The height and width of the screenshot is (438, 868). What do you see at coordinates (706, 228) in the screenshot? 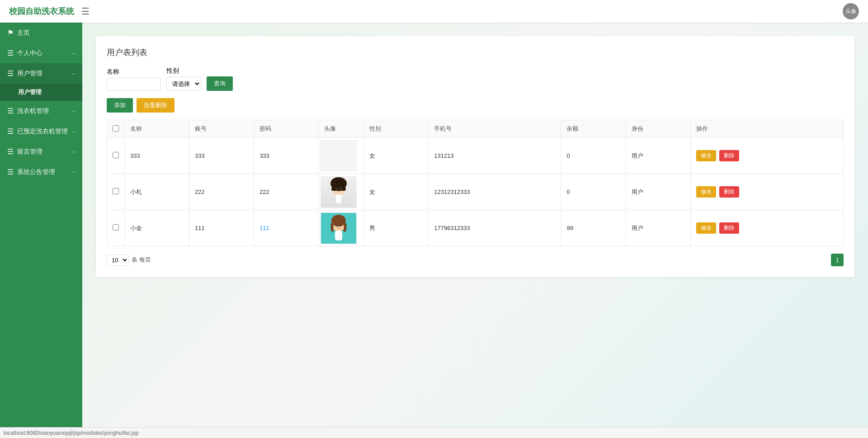
I see `row3-edit-button: 修改` at bounding box center [706, 228].